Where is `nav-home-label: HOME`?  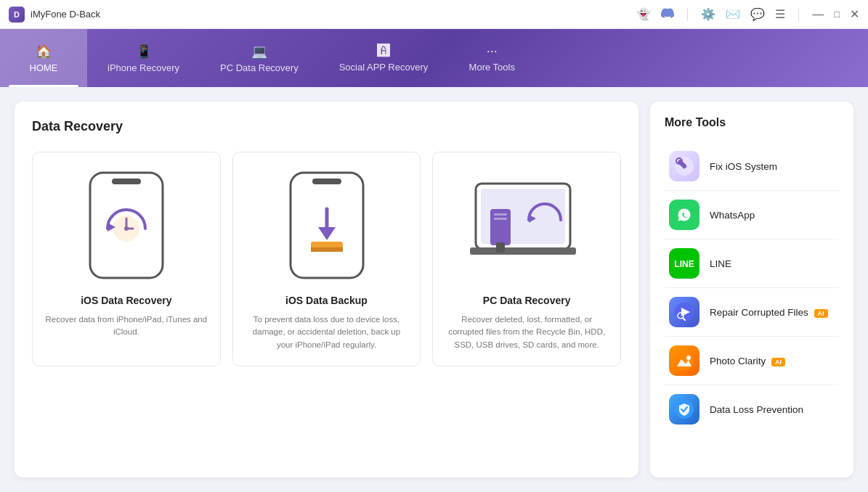 nav-home-label: HOME is located at coordinates (44, 68).